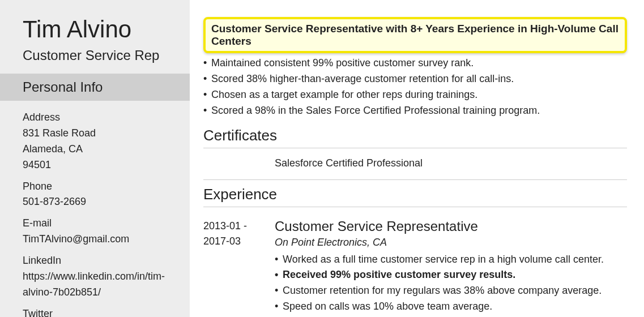  Describe the element at coordinates (100, 202) in the screenshot. I see `phone-value: 501-873-2669` at that location.